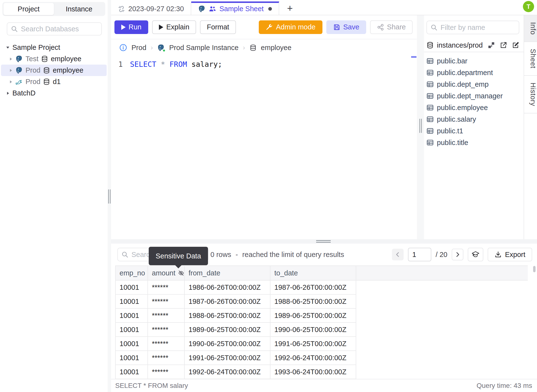 This screenshot has width=537, height=392. I want to click on share-button: Share, so click(391, 27).